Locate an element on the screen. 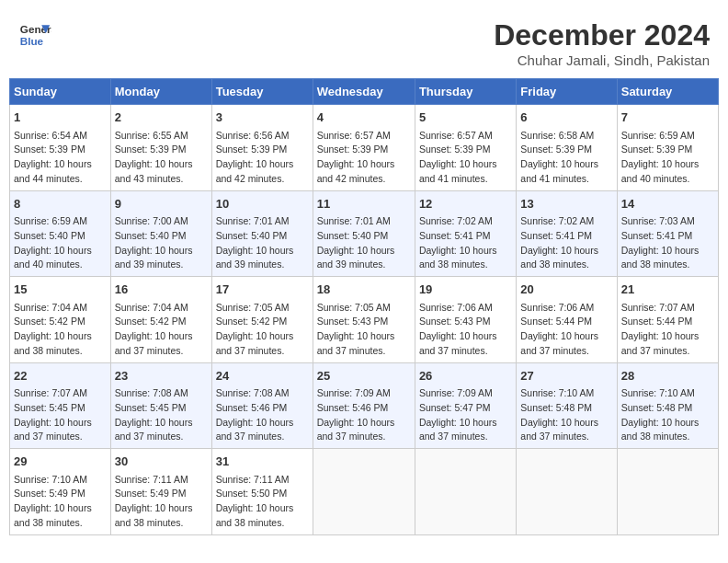 The image size is (728, 563). table-row: 28 Sunrise: 7:10 AM Sunset: 5:48 PM Dayl… is located at coordinates (667, 406).